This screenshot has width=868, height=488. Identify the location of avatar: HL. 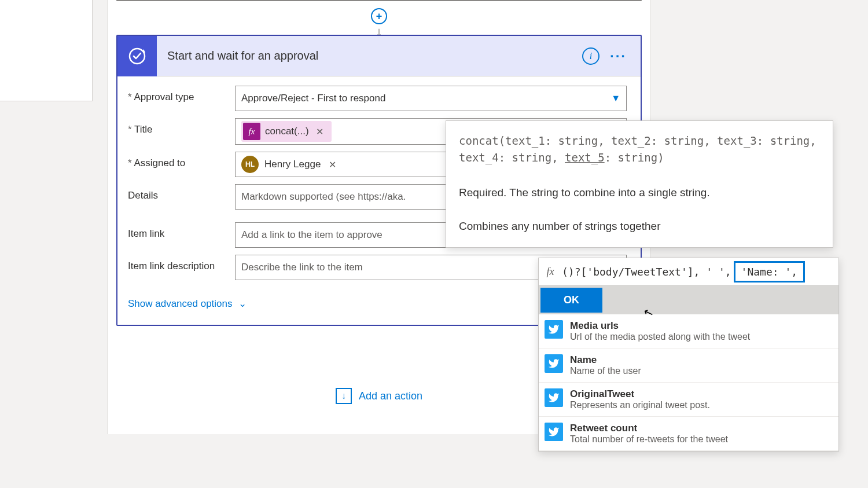
(250, 164).